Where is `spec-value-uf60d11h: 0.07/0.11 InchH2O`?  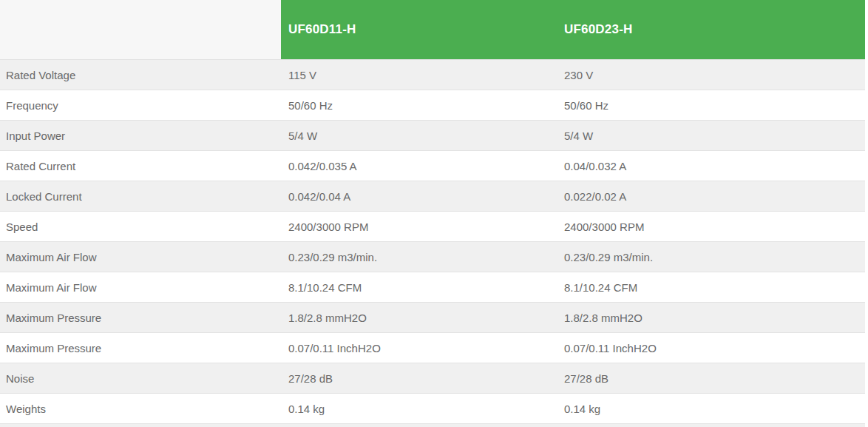
spec-value-uf60d11h: 0.07/0.11 InchH2O is located at coordinates (418, 348).